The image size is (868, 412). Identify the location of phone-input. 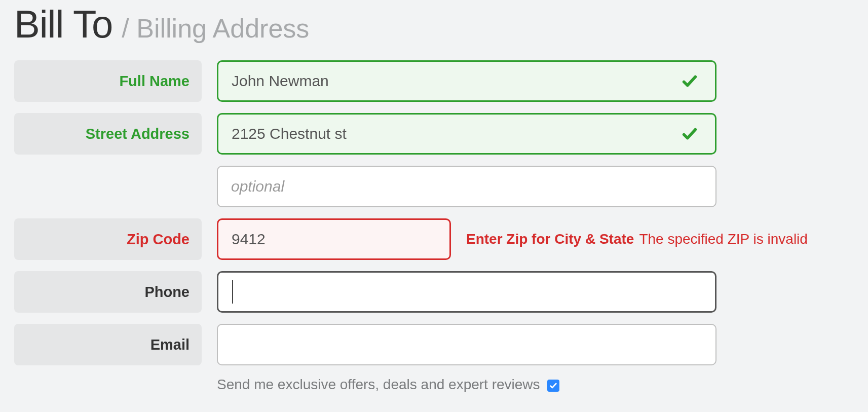
(467, 292).